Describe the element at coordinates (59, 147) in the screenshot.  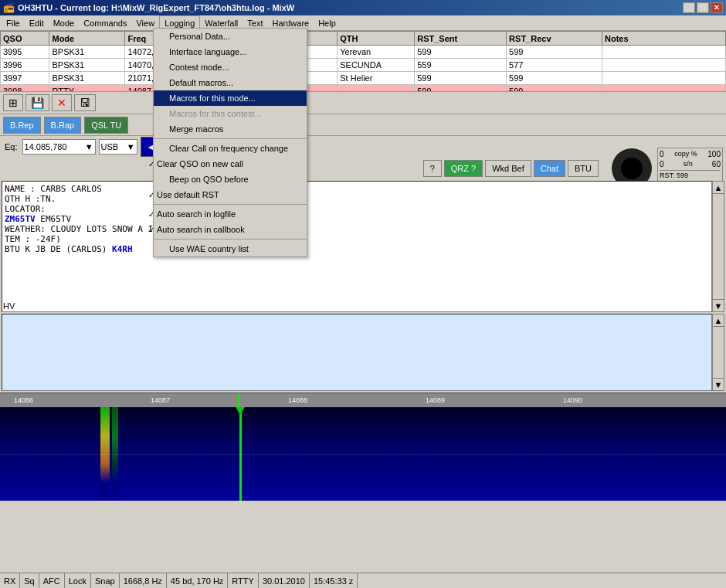
I see `frequency-display: 14.085,780 ▼` at that location.